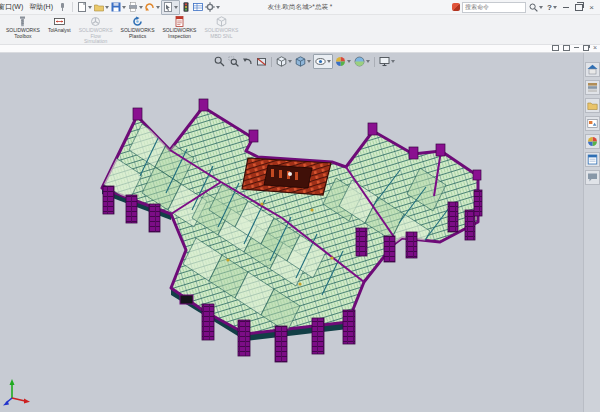 The height and width of the screenshot is (412, 600). Describe the element at coordinates (118, 8) in the screenshot. I see `save-button` at that location.